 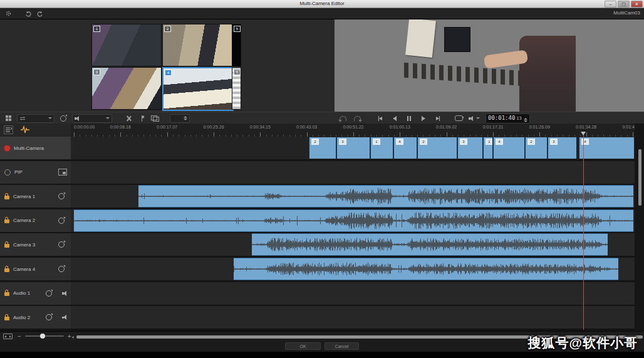 I want to click on zoom-slider, so click(x=44, y=336).